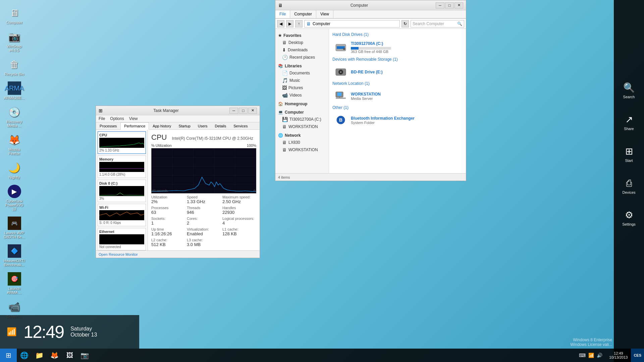 The height and width of the screenshot is (362, 644). I want to click on charm-start: ⊞ Start, so click(629, 154).